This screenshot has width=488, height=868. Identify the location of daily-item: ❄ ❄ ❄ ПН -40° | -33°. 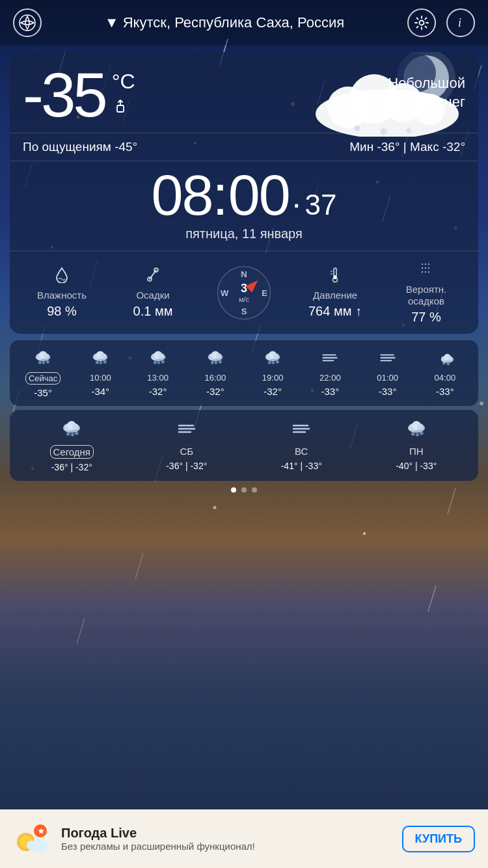
(416, 445).